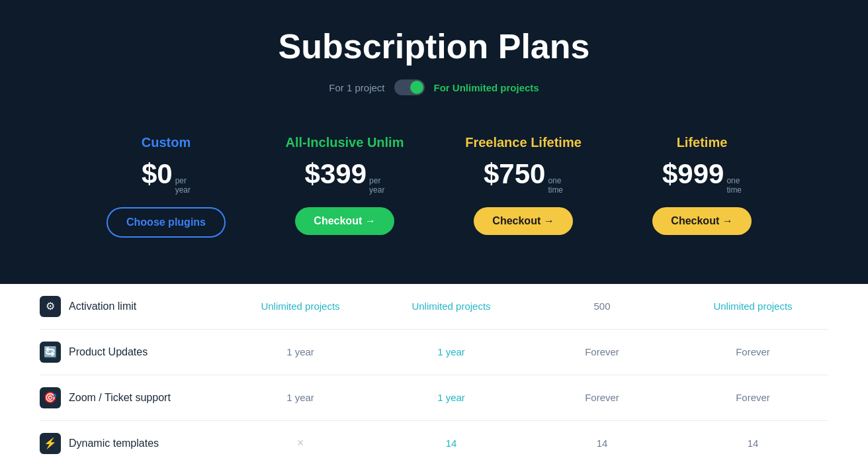  What do you see at coordinates (166, 222) in the screenshot?
I see `checkout-button-custom: Choose plugins` at bounding box center [166, 222].